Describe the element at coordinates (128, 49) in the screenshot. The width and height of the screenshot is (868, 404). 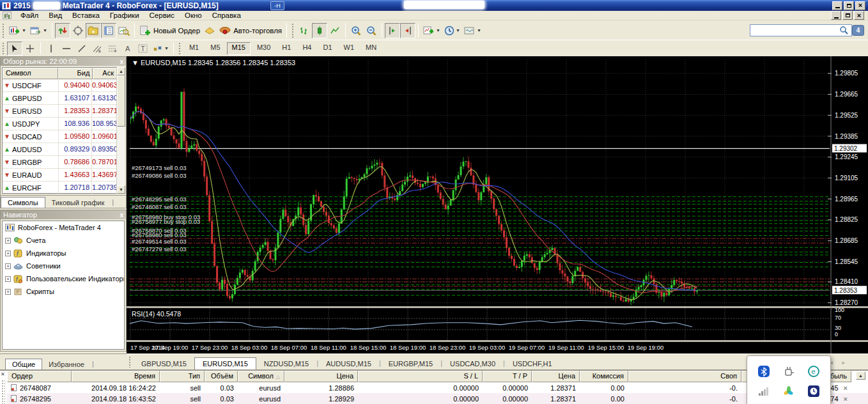
I see `text-tool-button: A` at that location.